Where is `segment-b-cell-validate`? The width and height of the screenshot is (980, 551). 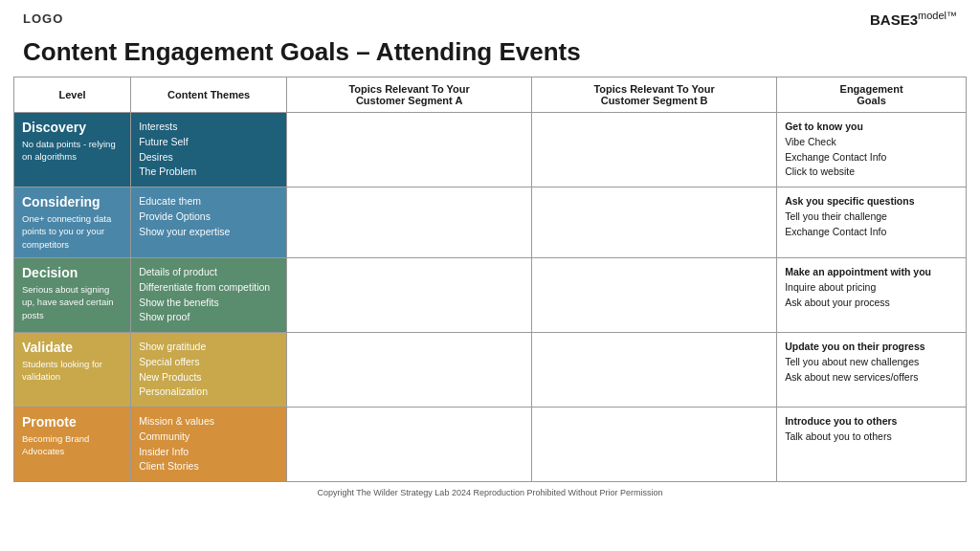
segment-b-cell-validate is located at coordinates (655, 370).